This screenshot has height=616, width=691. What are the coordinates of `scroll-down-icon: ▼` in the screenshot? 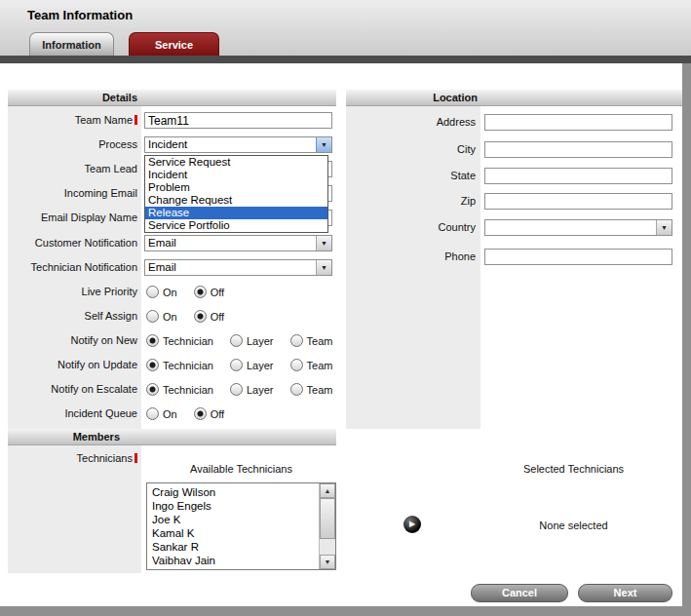 It's located at (327, 561).